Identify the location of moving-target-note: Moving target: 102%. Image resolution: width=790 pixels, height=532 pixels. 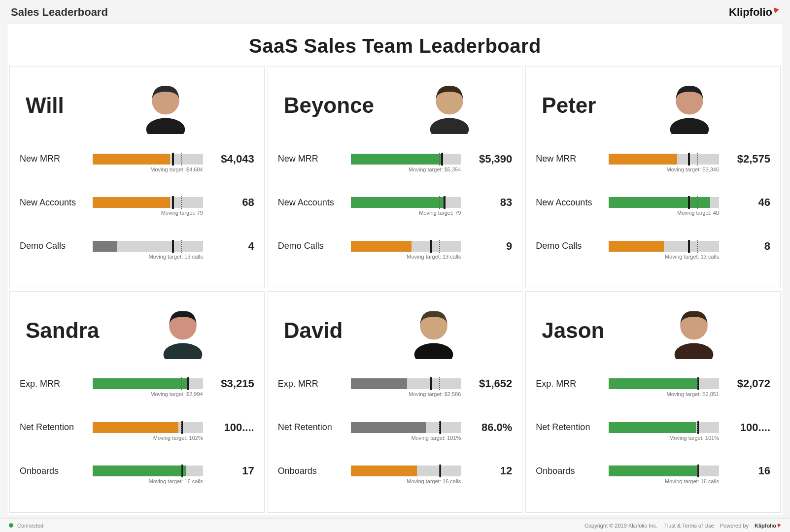
(178, 438).